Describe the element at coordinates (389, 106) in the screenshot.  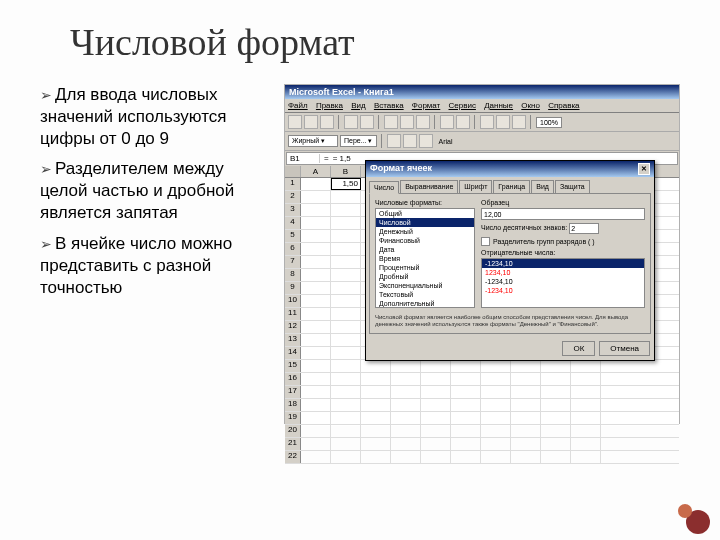
I see `menu-insert: Вставка` at that location.